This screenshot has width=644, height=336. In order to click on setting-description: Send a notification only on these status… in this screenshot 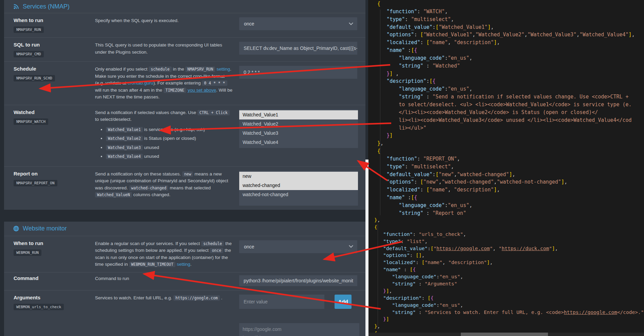, I will do `click(167, 188)`.